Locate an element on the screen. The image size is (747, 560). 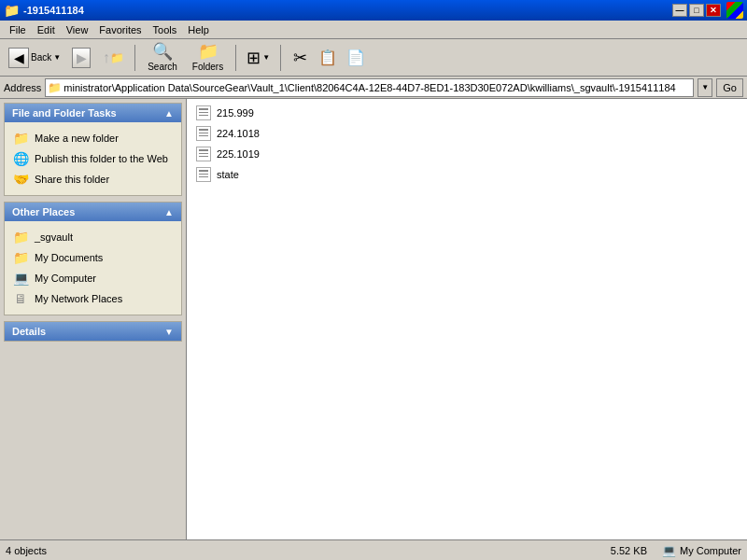
view-icon: ⊞ is located at coordinates (254, 58).